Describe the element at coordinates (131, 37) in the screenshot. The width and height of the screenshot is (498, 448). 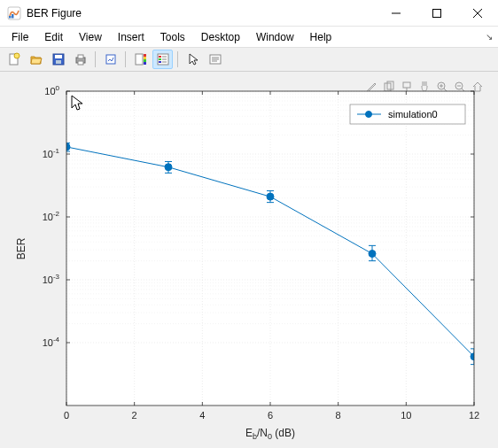
I see `menu-insert: Insert` at that location.